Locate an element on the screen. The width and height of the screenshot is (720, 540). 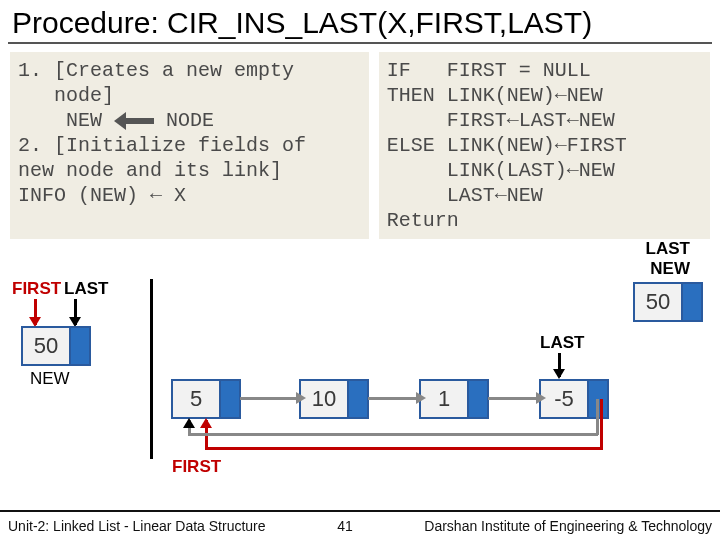
node-d-info: 1 is located at coordinates (444, 399).